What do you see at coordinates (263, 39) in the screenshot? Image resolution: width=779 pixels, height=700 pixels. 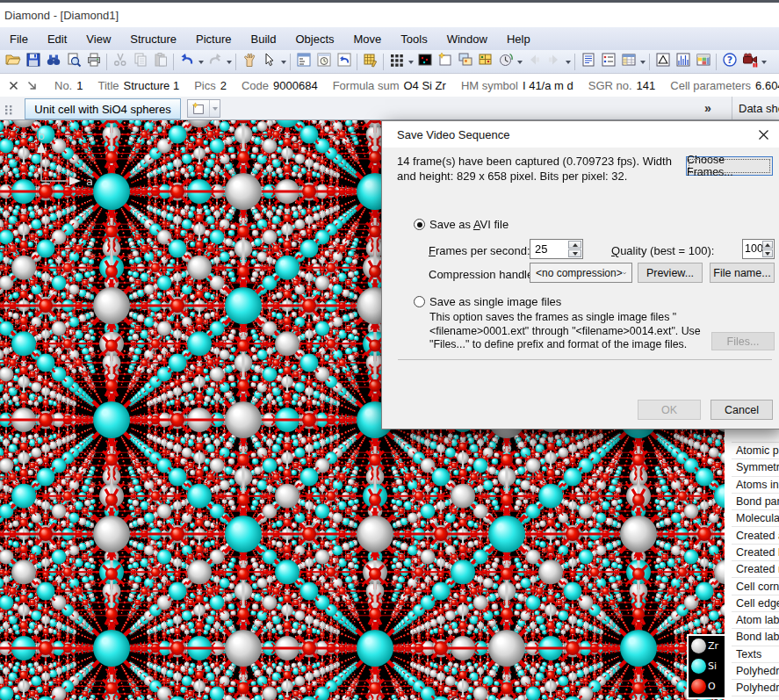 I see `menu-build: Build` at bounding box center [263, 39].